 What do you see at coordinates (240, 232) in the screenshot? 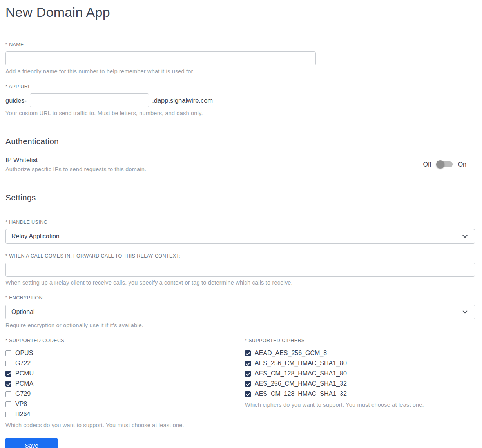
I see `handle-using-field-group: * HANDLE USING Relay Application` at bounding box center [240, 232].